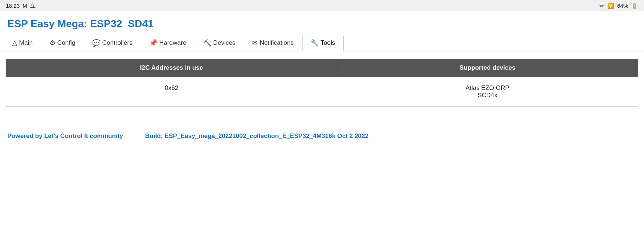  Describe the element at coordinates (634, 6) in the screenshot. I see `battery-icon: 🔋` at that location.